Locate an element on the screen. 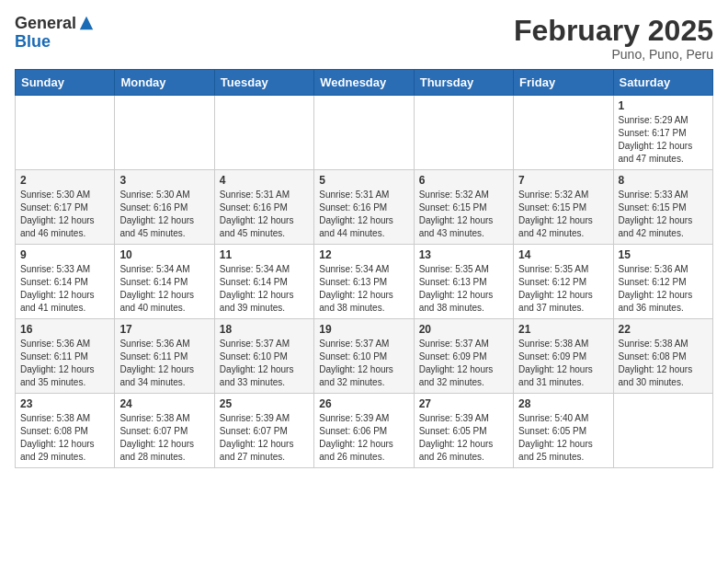  logo: General Blue is located at coordinates (55, 33).